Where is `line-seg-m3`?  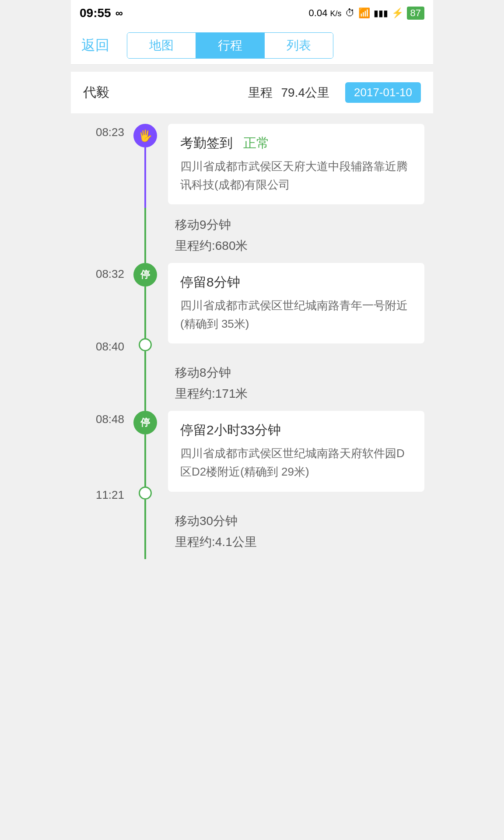
line-seg-m3 is located at coordinates (145, 532).